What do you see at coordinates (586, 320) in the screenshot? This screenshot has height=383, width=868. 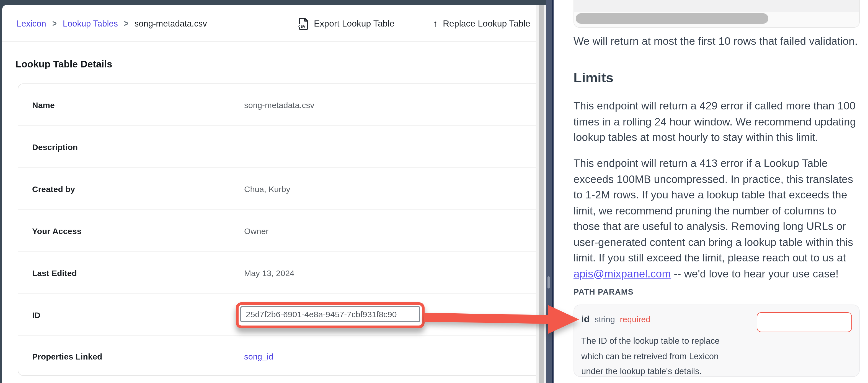 I see `param-name: id` at bounding box center [586, 320].